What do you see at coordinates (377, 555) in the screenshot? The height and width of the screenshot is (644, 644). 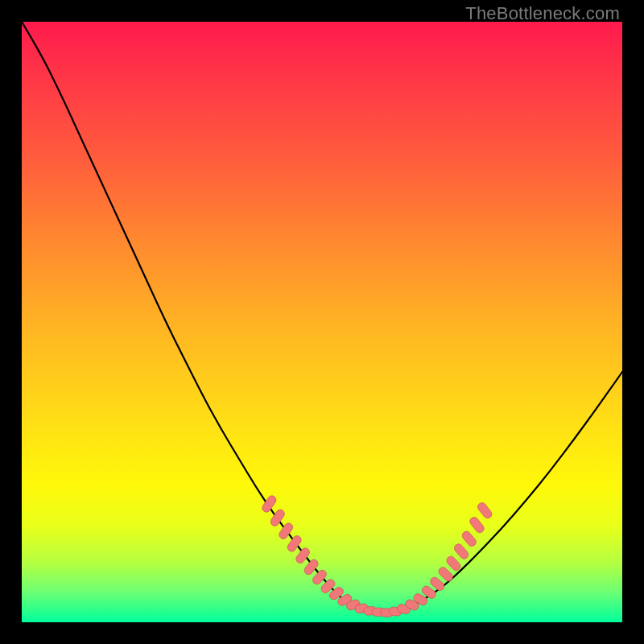 I see `marker-layer` at bounding box center [377, 555].